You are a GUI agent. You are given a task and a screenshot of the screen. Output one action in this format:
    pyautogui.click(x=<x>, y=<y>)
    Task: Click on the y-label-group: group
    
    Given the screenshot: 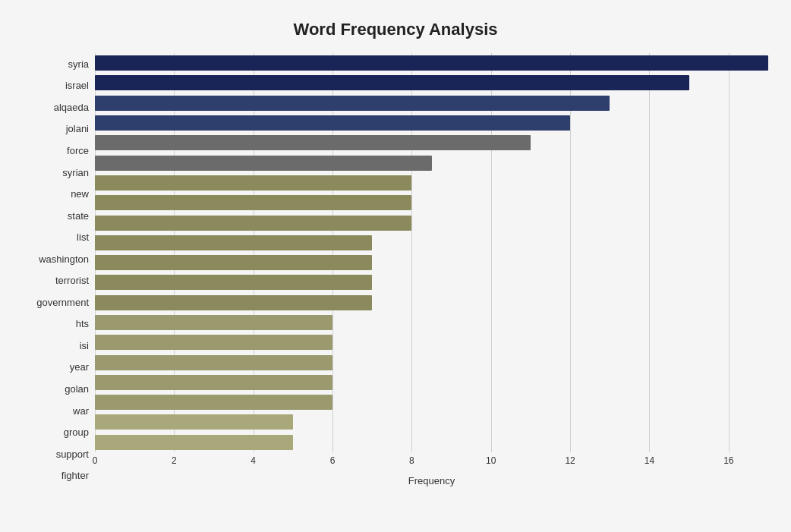 What is the action you would take?
    pyautogui.click(x=76, y=433)
    